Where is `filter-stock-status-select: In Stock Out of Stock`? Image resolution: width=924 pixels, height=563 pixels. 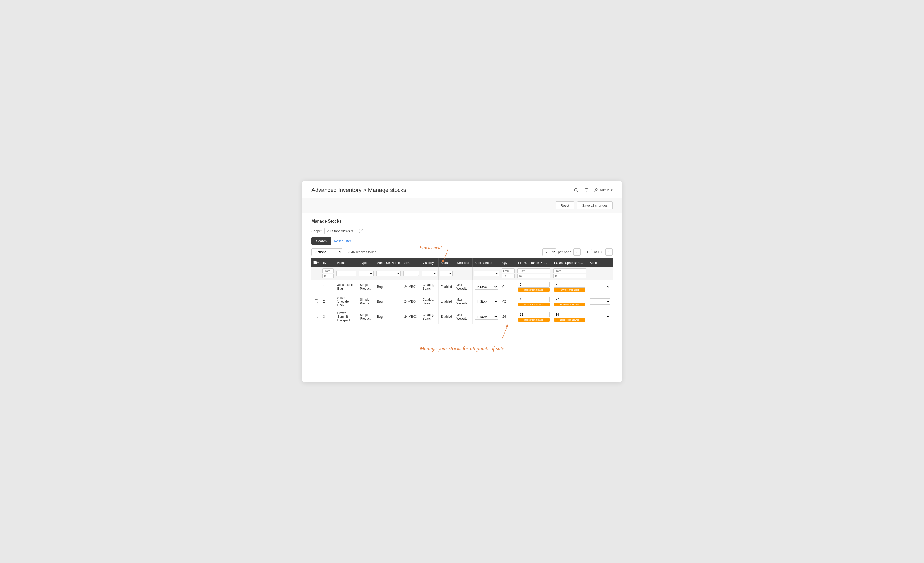
filter-stock-status-select: In Stock Out of Stock is located at coordinates (486, 273).